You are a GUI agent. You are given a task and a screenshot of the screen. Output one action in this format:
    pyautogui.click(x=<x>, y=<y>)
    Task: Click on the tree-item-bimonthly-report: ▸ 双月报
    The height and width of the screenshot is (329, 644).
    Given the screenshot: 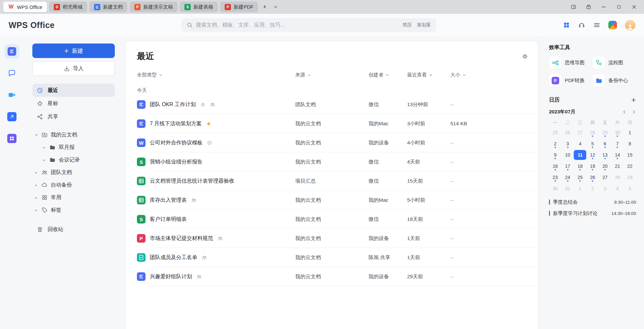 What is the action you would take?
    pyautogui.click(x=74, y=147)
    